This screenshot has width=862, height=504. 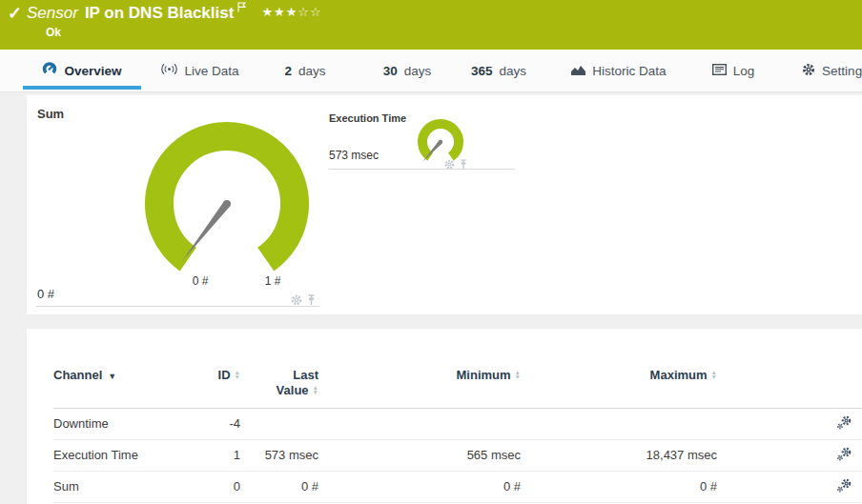 I want to click on tab-30-days-label: days, so click(x=418, y=71).